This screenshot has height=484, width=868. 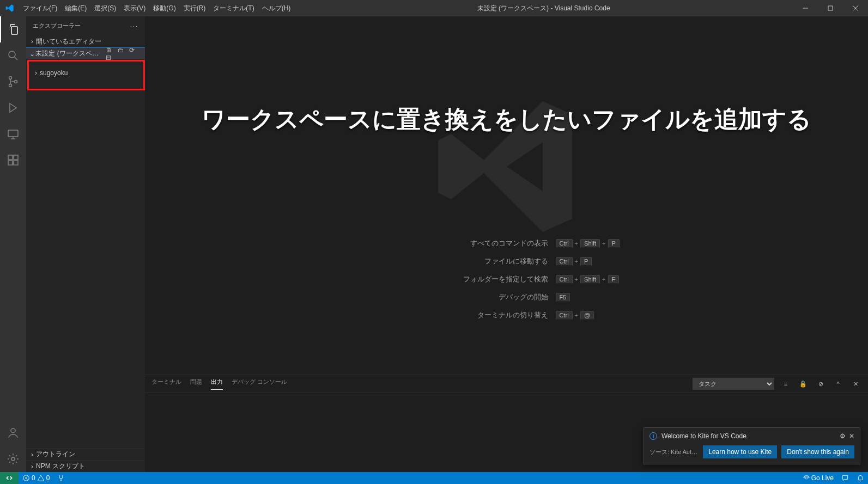 What do you see at coordinates (86, 26) in the screenshot?
I see `sidebar-header: エクスプローラー ···` at bounding box center [86, 26].